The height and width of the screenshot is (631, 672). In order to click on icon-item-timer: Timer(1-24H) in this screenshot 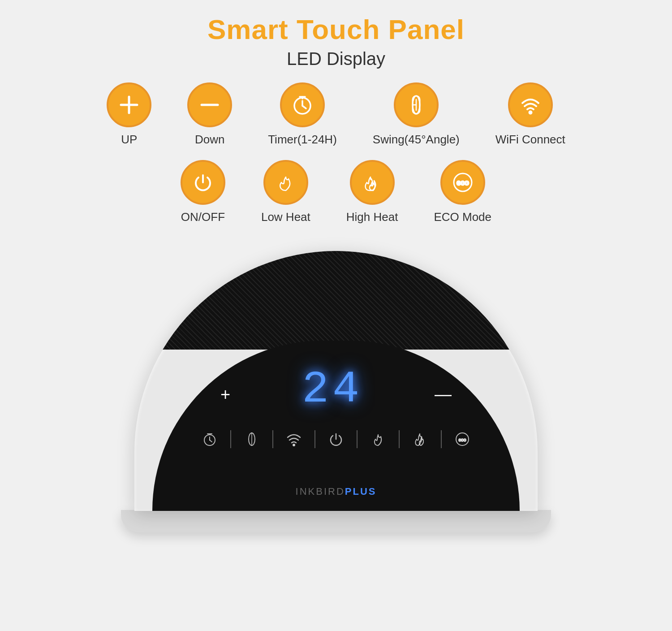, I will do `click(302, 115)`.